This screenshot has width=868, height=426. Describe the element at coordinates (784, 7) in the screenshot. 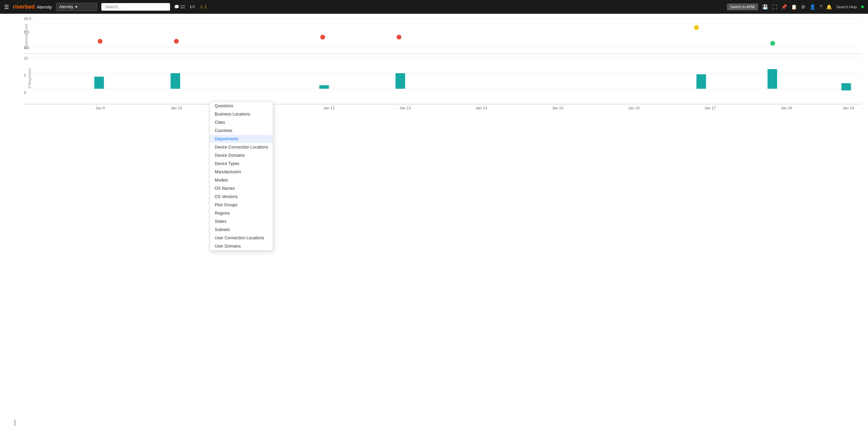

I see `pin-icon: 📌` at that location.